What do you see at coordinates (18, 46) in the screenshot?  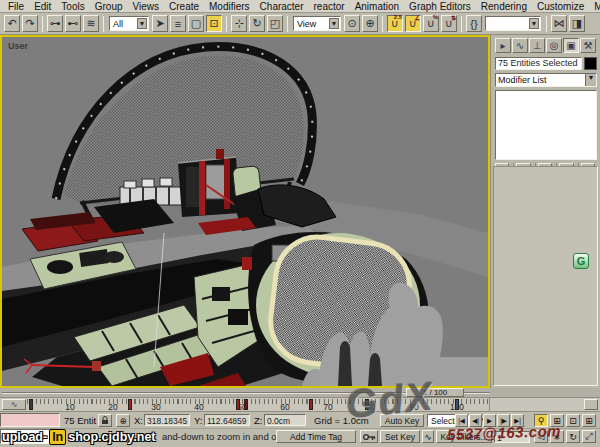 I see `viewport-label: User` at bounding box center [18, 46].